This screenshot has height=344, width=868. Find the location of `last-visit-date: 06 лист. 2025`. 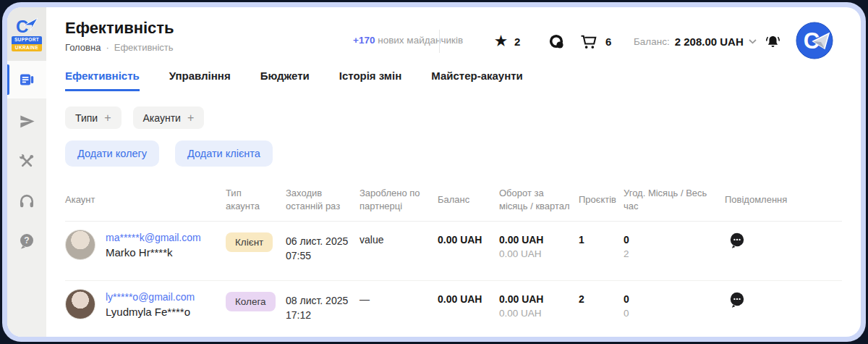

last-visit-date: 06 лист. 2025 is located at coordinates (319, 241).